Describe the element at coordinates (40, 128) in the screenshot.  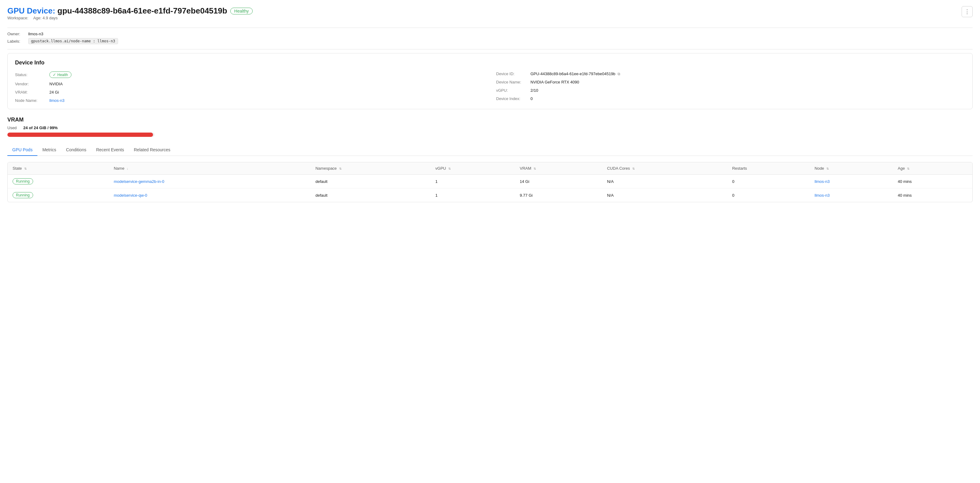
I see `vram-stats: 24 of 24 GiB / 99%` at that location.